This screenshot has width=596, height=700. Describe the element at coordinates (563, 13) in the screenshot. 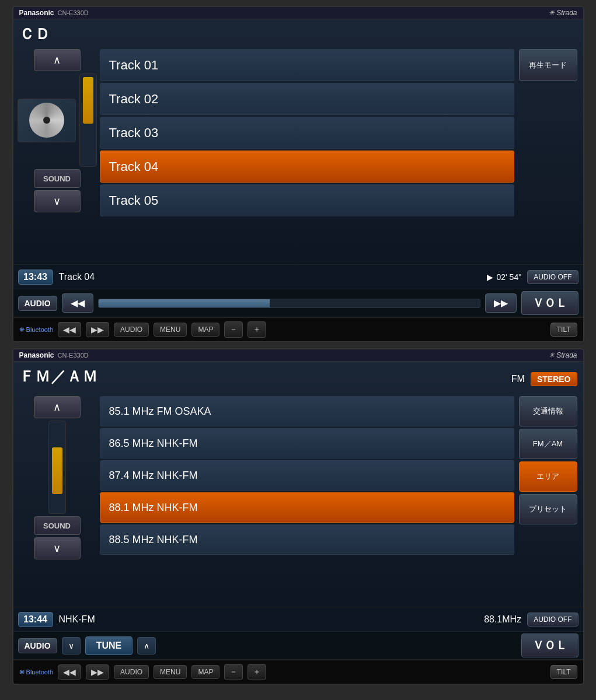

I see `strada-logo: ✳ Strada` at that location.